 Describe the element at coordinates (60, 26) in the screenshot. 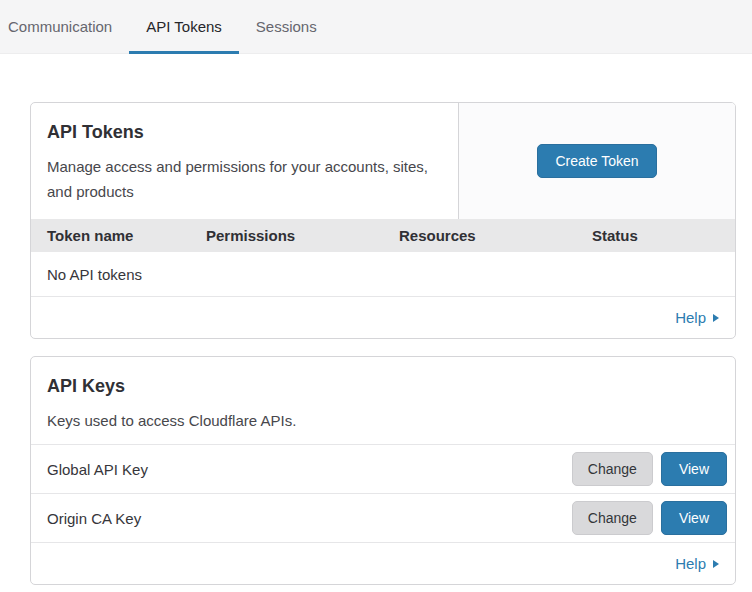

I see `tab-communication-label: Communication` at that location.